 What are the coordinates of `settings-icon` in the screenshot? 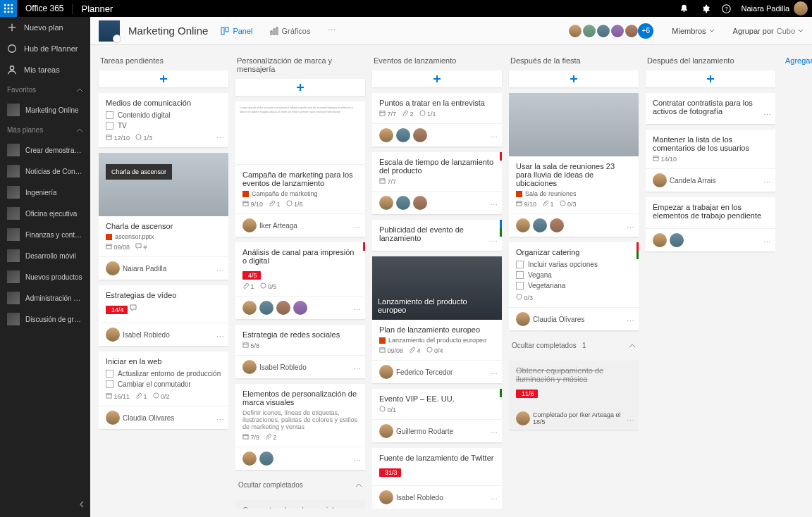 It's located at (706, 8).